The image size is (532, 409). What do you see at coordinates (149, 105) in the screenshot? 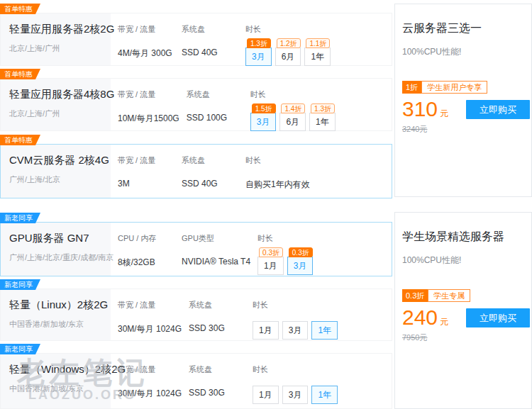
I see `spec-bandwidth: 带宽 / 流量 10M/每月1500G` at bounding box center [149, 105].